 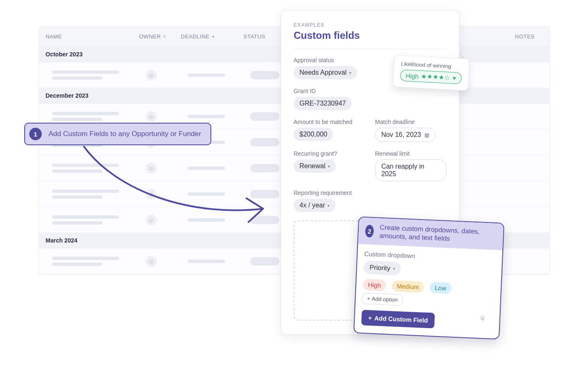 What do you see at coordinates (405, 135) in the screenshot?
I see `match-deadline-input: Nov 16, 2023 ▦` at bounding box center [405, 135].